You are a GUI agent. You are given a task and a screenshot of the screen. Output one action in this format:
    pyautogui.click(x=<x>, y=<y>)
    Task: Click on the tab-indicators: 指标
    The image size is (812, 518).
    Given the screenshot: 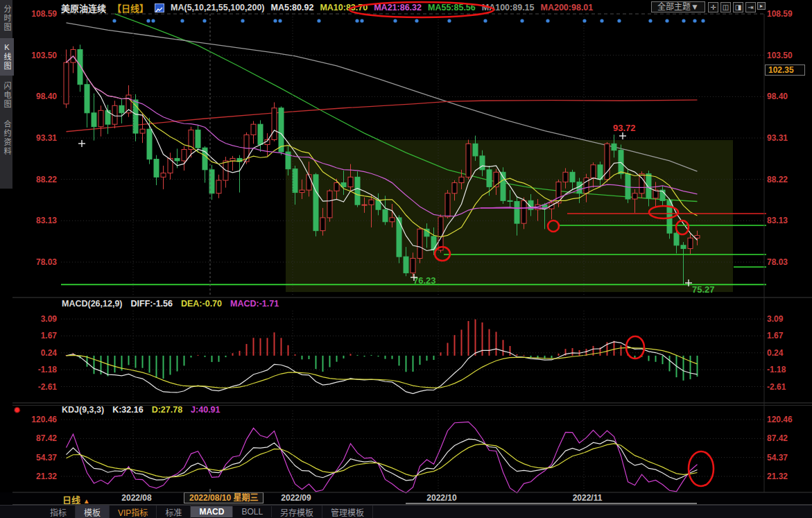 What is the action you would take?
    pyautogui.click(x=58, y=512)
    